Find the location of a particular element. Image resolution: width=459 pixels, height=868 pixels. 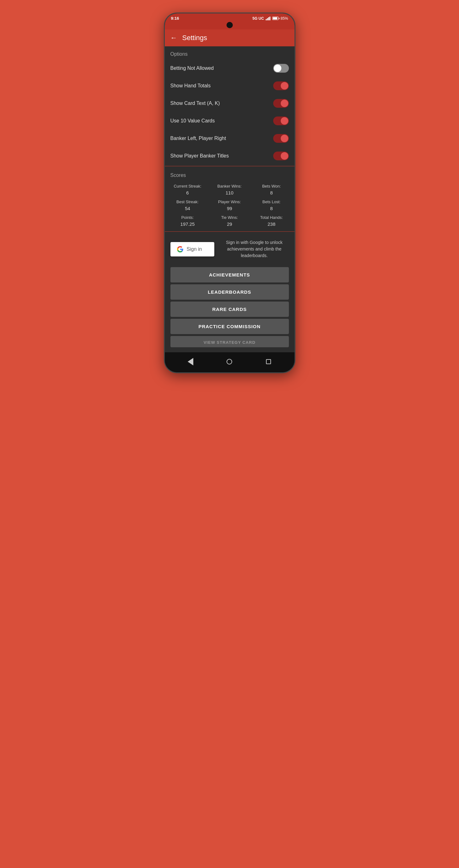

options-section-header: Options is located at coordinates (230, 53).